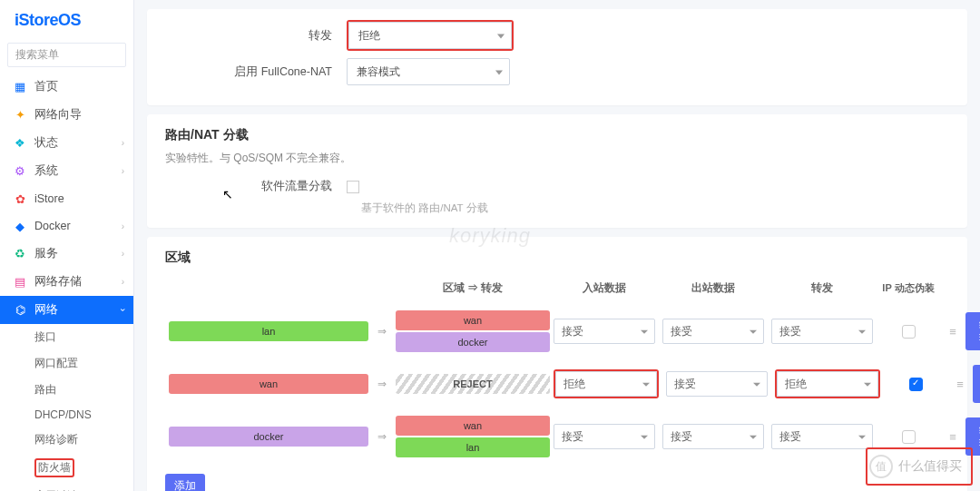 The width and height of the screenshot is (980, 491). I want to click on nav-label: Docker, so click(53, 226).